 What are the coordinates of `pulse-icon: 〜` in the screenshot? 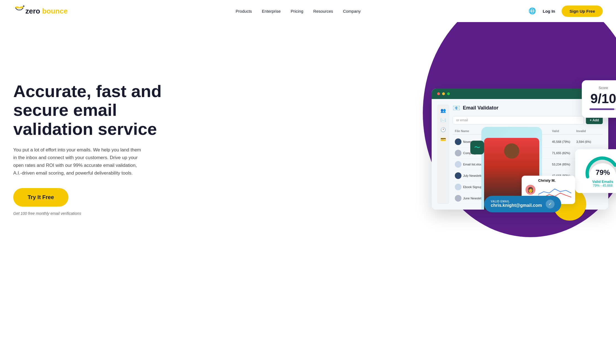 It's located at (477, 148).